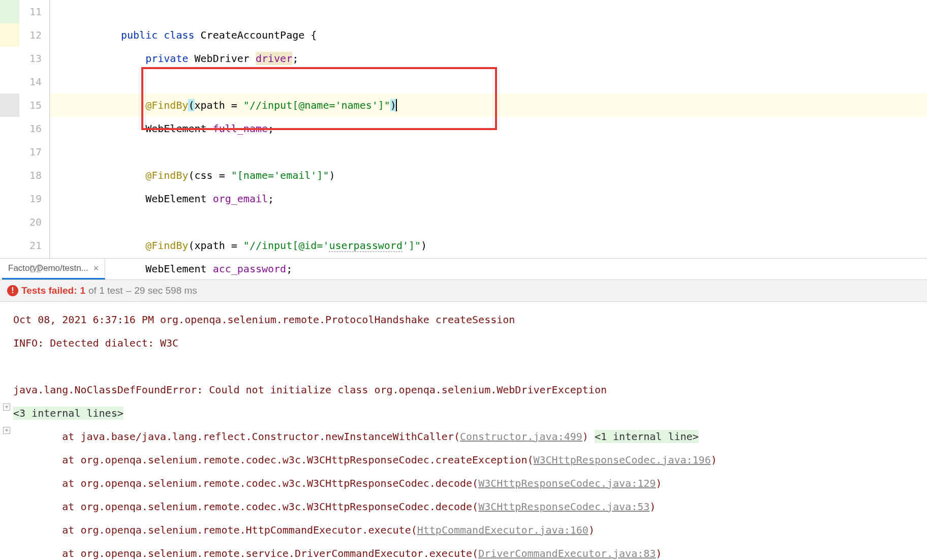 The width and height of the screenshot is (927, 560). I want to click on console-stack-line: + at java.base/java.lang.reflect.Constru…, so click(470, 437).